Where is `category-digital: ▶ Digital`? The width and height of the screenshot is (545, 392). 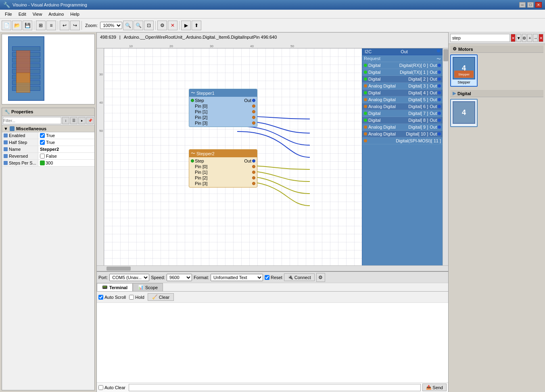 category-digital: ▶ Digital is located at coordinates (497, 94).